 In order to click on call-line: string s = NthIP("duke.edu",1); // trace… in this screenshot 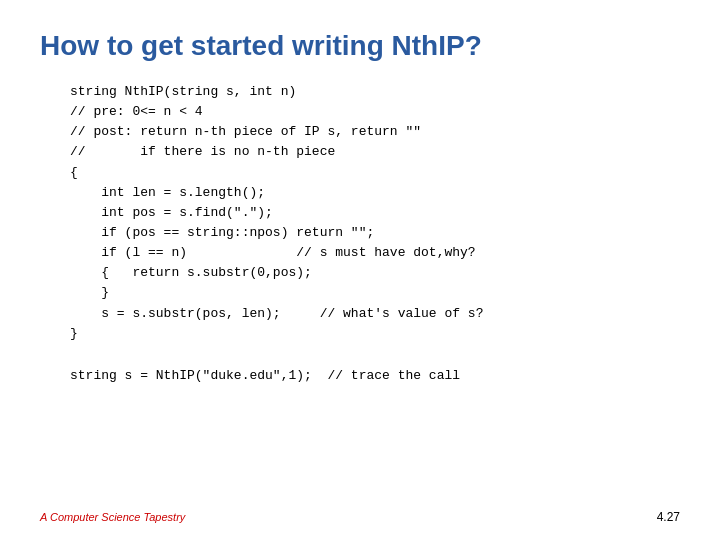, I will do `click(375, 376)`.